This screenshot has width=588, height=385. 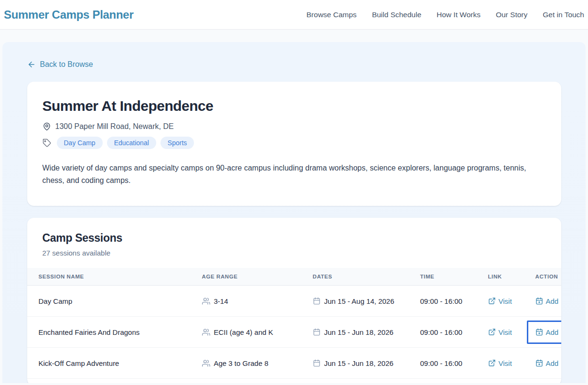 I want to click on col-link: LINK, so click(x=501, y=277).